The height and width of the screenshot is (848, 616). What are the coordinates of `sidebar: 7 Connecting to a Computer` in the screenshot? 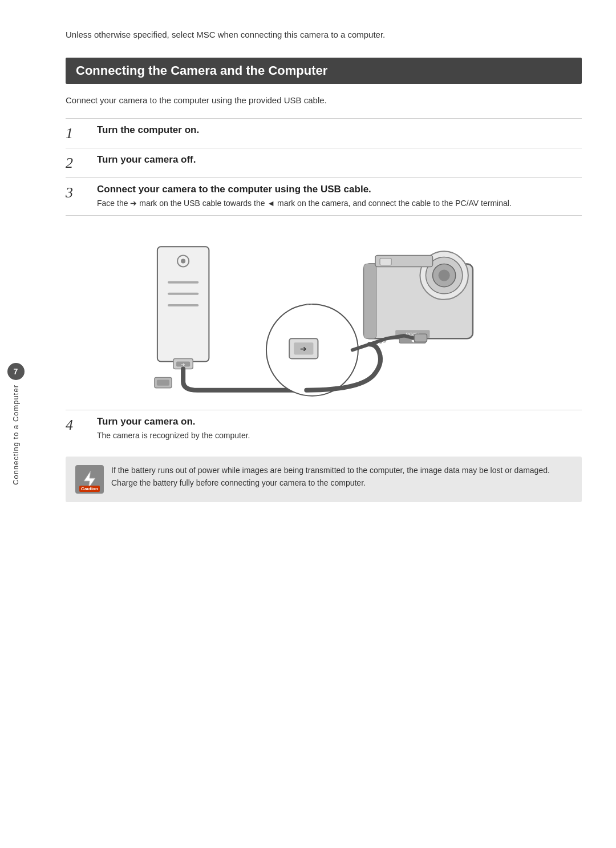 It's located at (16, 424).